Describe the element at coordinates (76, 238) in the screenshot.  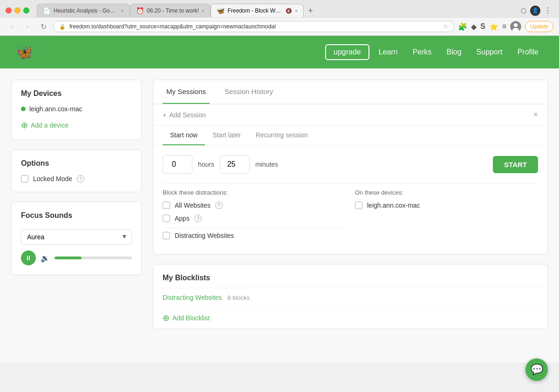
I see `focus-sounds-card: Focus Sounds Aurea Rain Forest Ocean Caf…` at that location.